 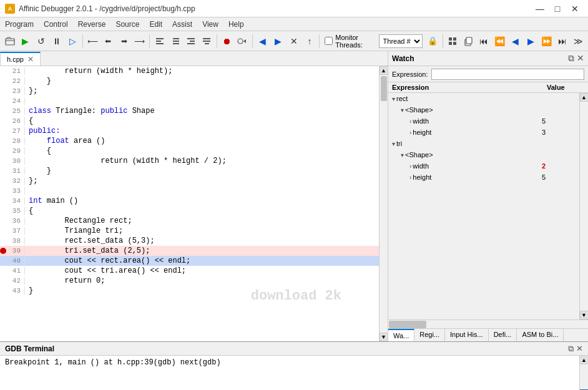 I want to click on toolbar-sep5, so click(x=320, y=41).